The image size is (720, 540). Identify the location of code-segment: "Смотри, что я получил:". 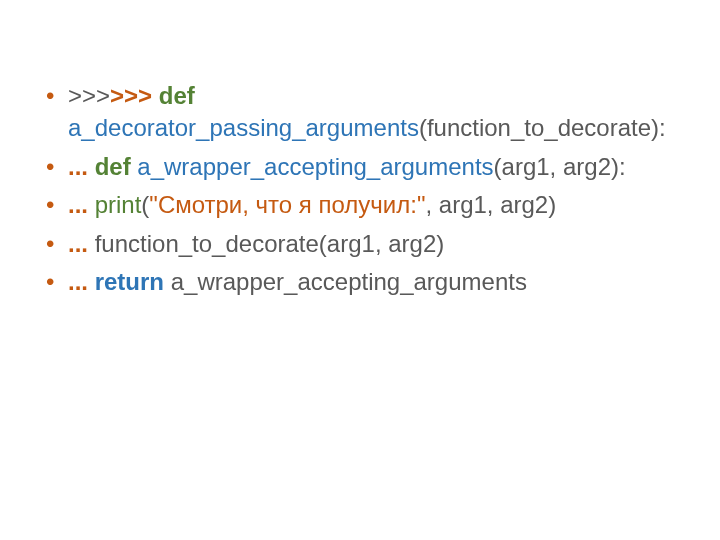
(287, 204).